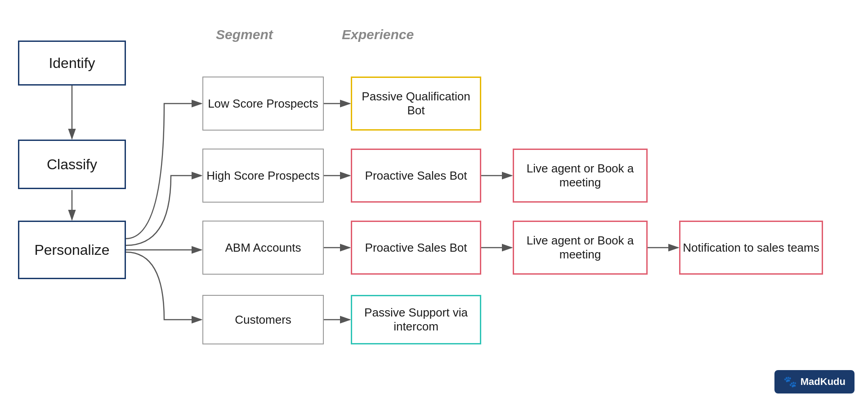  I want to click on low-score-box: Low Score Prospects, so click(263, 104).